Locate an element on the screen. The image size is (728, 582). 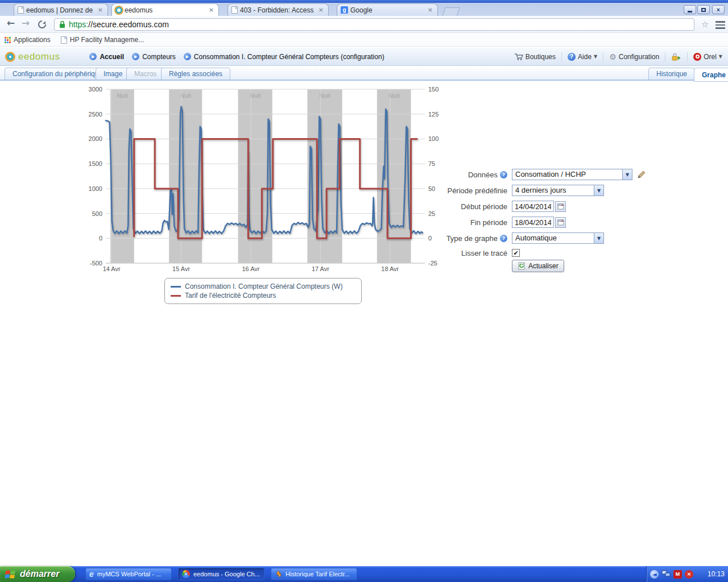
user-menu-button: Orel ▼ is located at coordinates (708, 57).